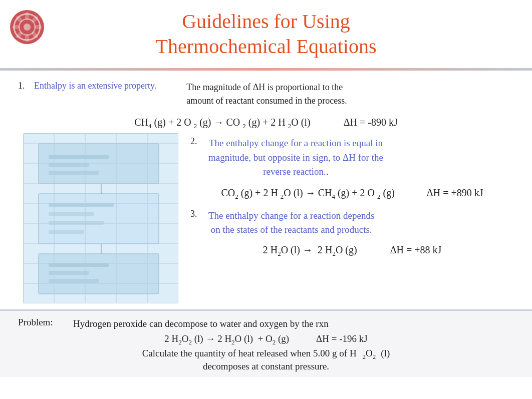  What do you see at coordinates (352, 223) in the screenshot?
I see `guideline-3: 3. The enthalpy change for a reaction de…` at bounding box center [352, 223].